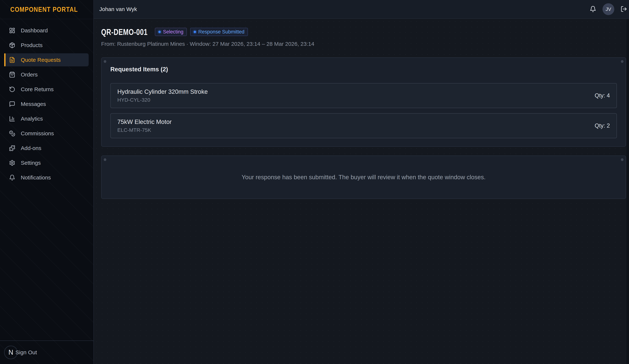 This screenshot has height=364, width=629. Describe the element at coordinates (46, 104) in the screenshot. I see `sidebar-item-messages: Messages` at that location.